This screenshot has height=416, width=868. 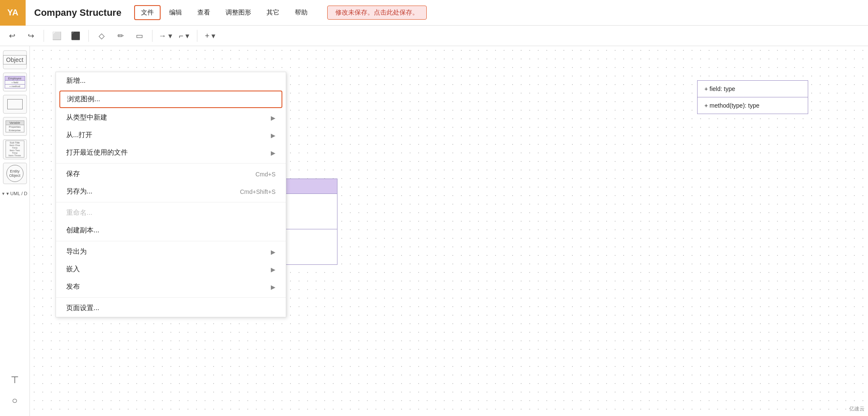 What do you see at coordinates (76, 81) in the screenshot?
I see `dd-label-new: 新增...` at bounding box center [76, 81].